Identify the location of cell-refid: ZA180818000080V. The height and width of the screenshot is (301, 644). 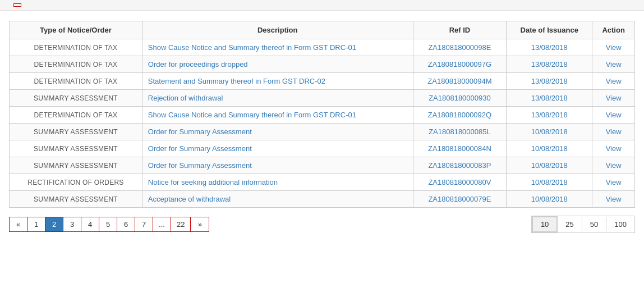
(459, 183).